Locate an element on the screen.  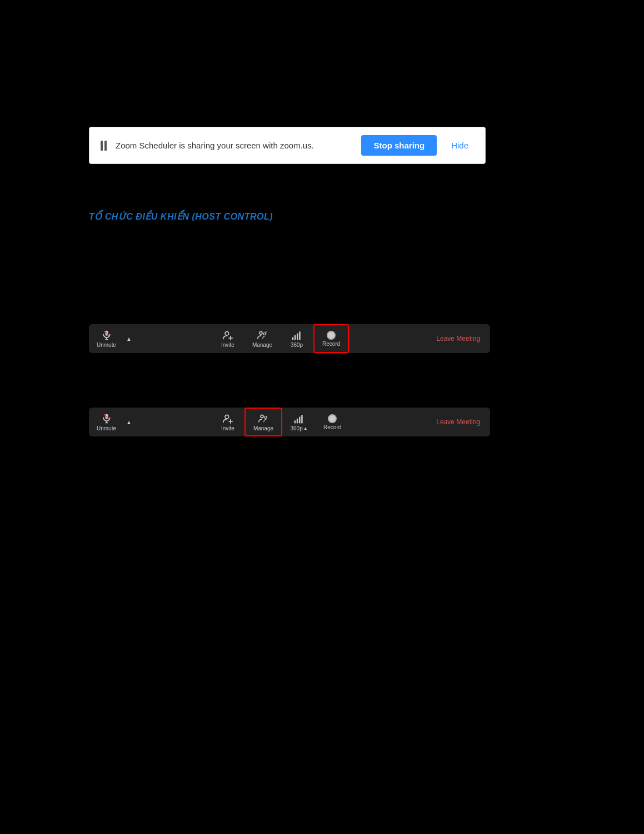
record-button-2: Record is located at coordinates (332, 422).